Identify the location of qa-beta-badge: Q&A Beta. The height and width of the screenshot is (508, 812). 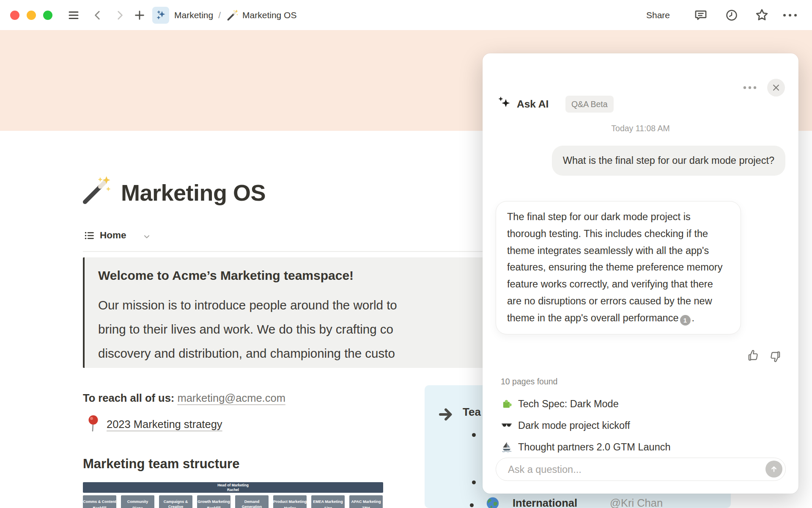
(590, 104).